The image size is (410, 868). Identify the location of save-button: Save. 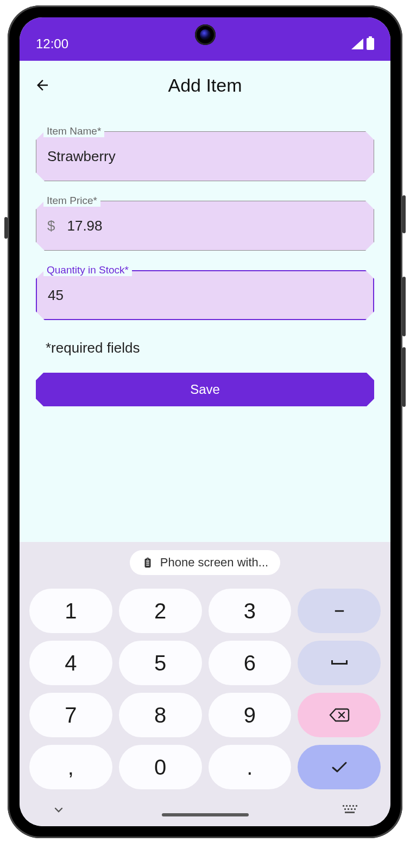
(205, 390).